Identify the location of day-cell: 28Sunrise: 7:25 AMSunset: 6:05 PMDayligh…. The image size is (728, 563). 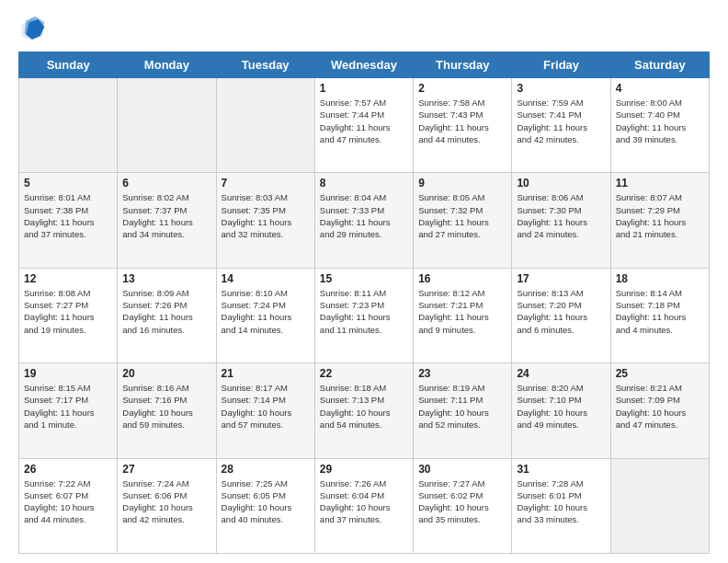
(265, 506).